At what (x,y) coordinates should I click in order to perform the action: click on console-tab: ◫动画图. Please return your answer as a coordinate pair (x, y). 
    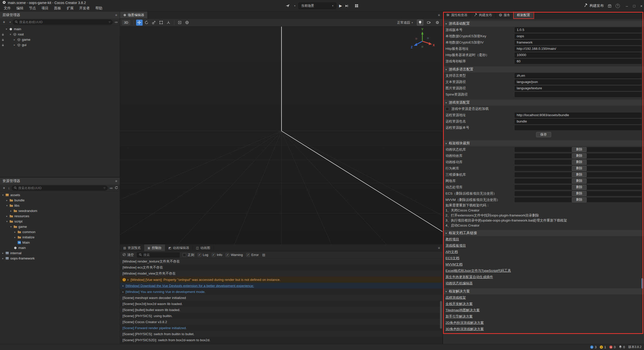
    Looking at the image, I should click on (203, 248).